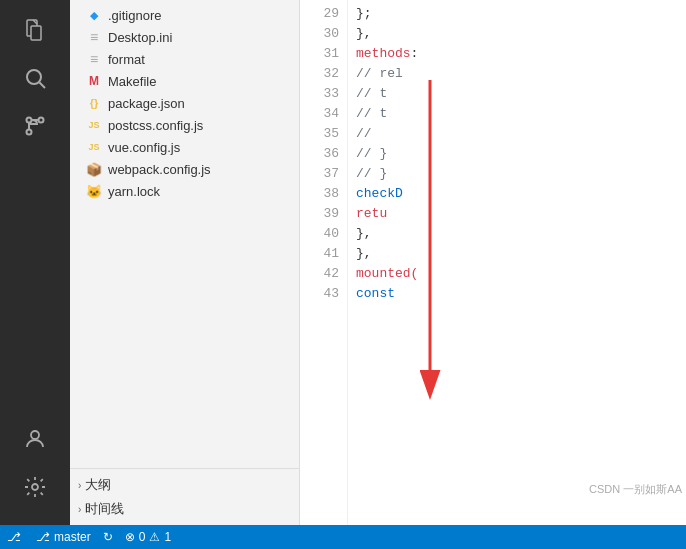 Image resolution: width=686 pixels, height=549 pixels. I want to click on active-indicator: ⎇, so click(14, 537).